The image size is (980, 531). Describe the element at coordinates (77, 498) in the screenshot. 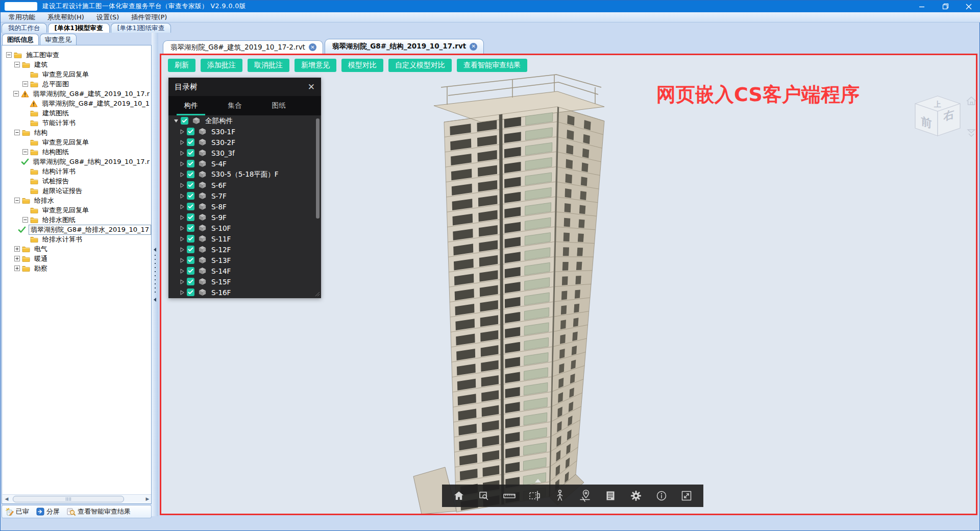

I see `tree-horizontal-scrollbar: ◀ ▶` at that location.